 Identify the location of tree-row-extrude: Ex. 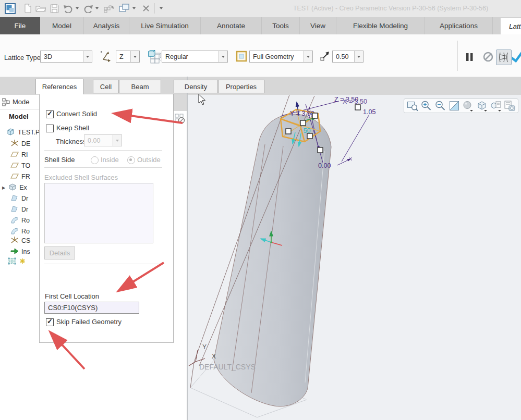
(15, 188).